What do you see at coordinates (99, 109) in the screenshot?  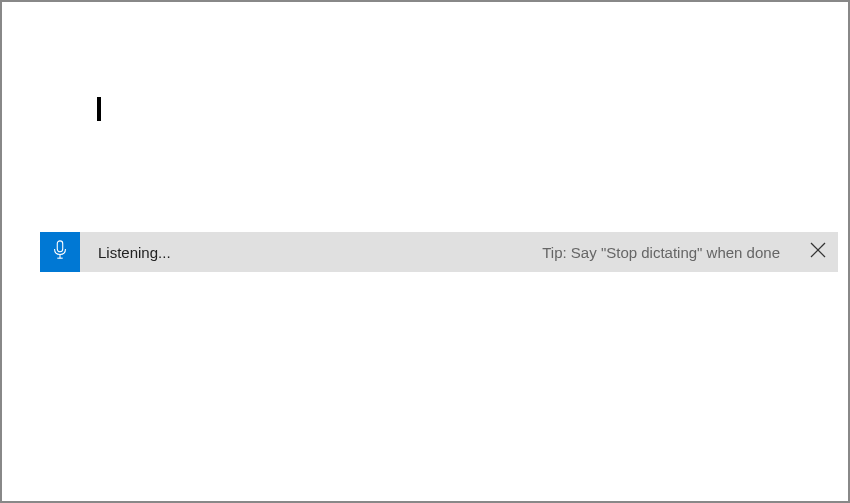 I see `text-cursor` at bounding box center [99, 109].